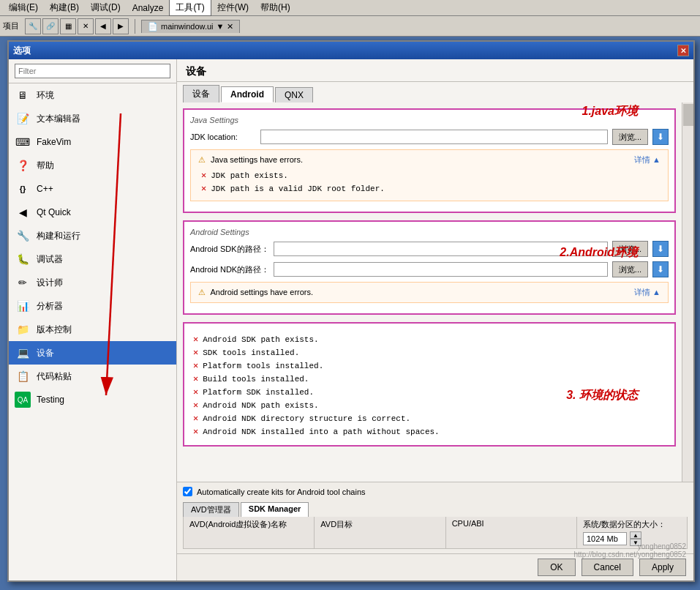  Describe the element at coordinates (661, 269) in the screenshot. I see `ndk-download-button: ⬇` at that location.